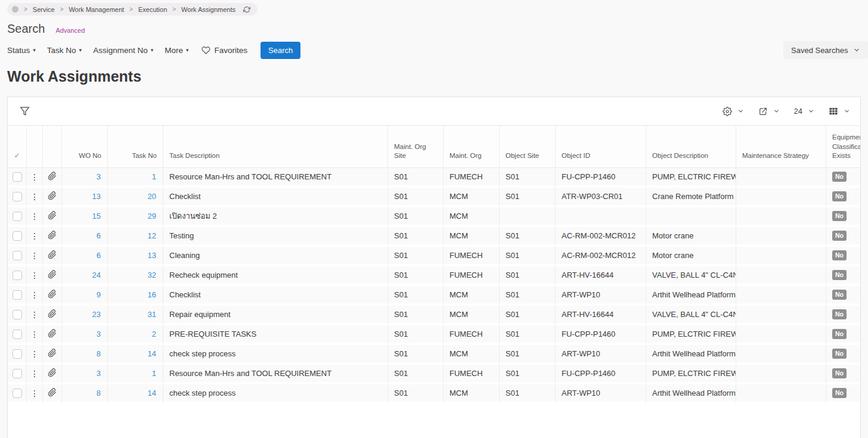 The width and height of the screenshot is (868, 438). What do you see at coordinates (781, 147) in the screenshot?
I see `header-maintenance-strategy: Maintenance Strategy` at bounding box center [781, 147].